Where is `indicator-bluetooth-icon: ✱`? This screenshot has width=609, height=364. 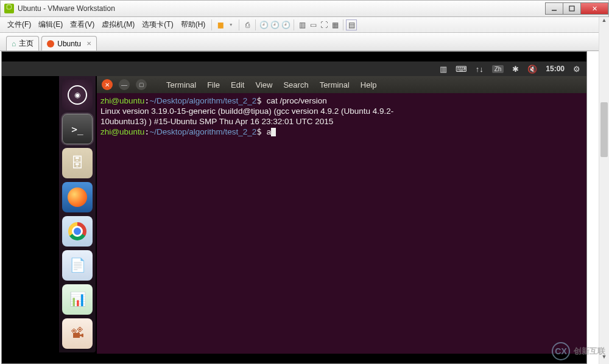
indicator-bluetooth-icon: ✱ is located at coordinates (515, 69).